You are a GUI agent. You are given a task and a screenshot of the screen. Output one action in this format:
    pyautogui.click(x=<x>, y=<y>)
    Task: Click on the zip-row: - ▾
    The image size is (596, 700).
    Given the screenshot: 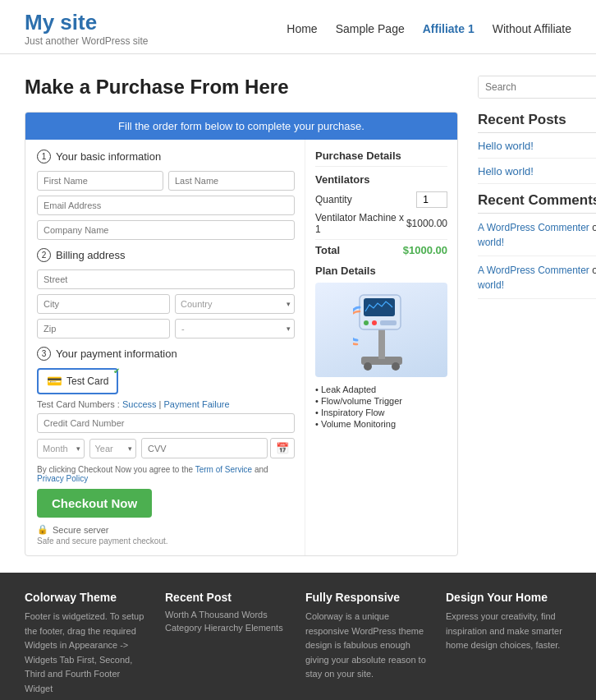 What is the action you would take?
    pyautogui.click(x=166, y=329)
    